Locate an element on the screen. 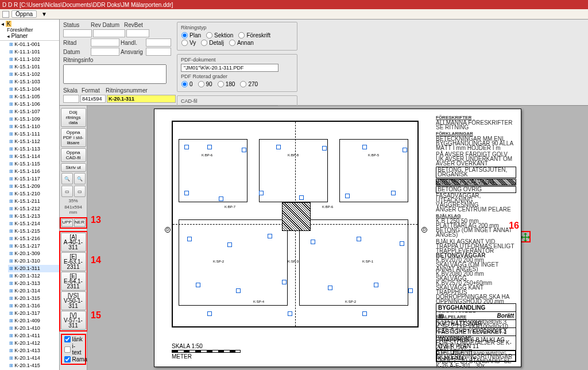 The image size is (588, 370). pdf-path: "JM01"\K\K-20.1-311.PDF is located at coordinates (230, 68).